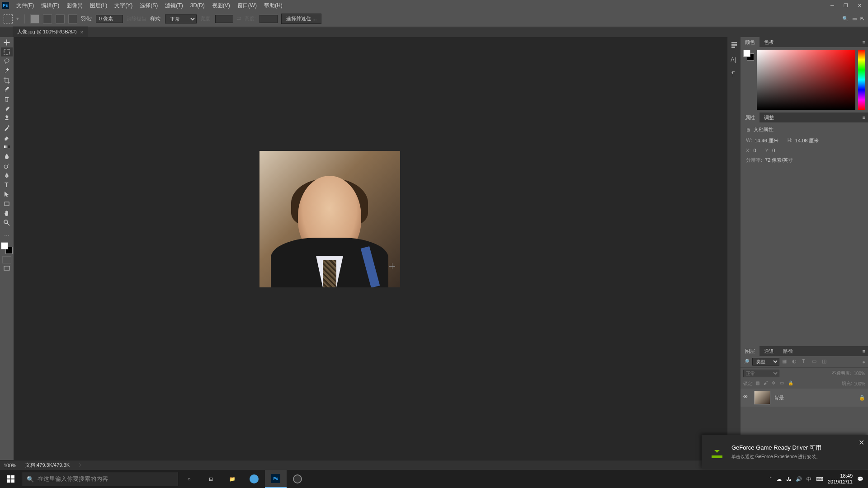 The width and height of the screenshot is (868, 488). Describe the element at coordinates (826, 362) in the screenshot. I see `filter-smart-icon: ◫` at that location.